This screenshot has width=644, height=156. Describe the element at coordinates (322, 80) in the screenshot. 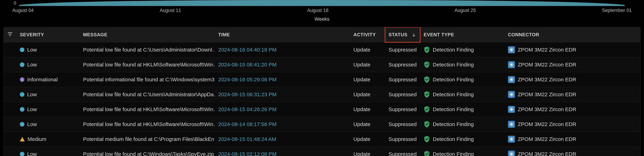

I see `table-row: i Informational Potential informational …` at that location.